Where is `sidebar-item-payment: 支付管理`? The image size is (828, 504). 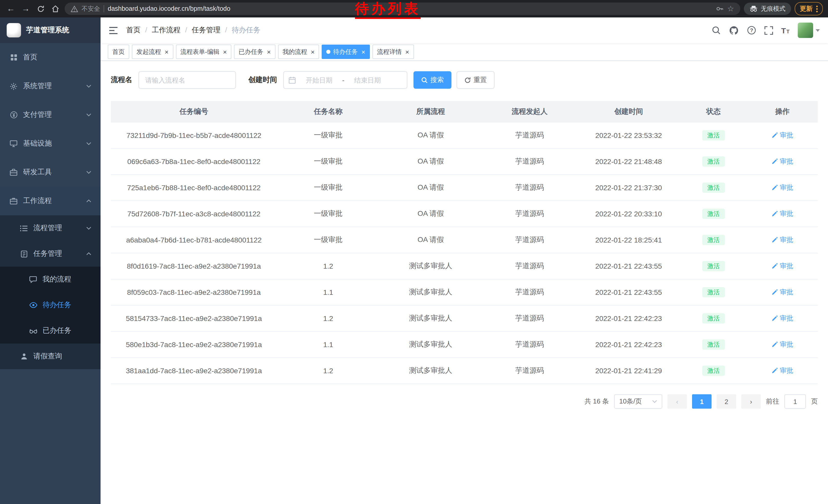 sidebar-item-payment: 支付管理 is located at coordinates (50, 115).